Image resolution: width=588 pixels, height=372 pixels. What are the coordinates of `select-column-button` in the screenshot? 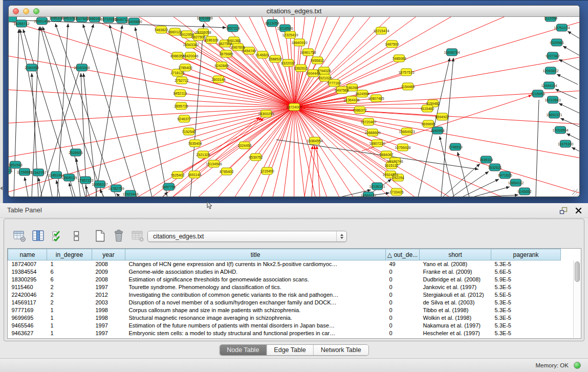 It's located at (38, 236).